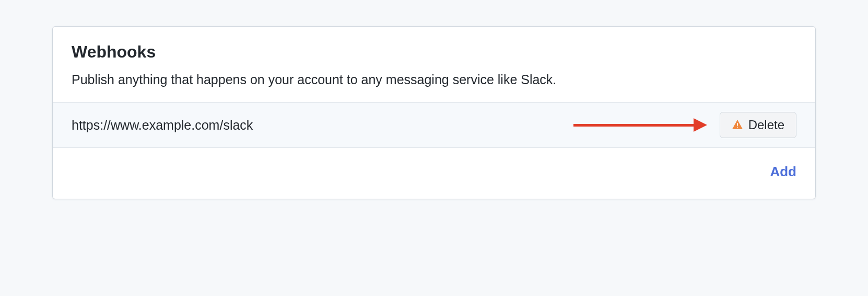 The height and width of the screenshot is (296, 868). What do you see at coordinates (767, 125) in the screenshot?
I see `delete-button-label: Delete` at bounding box center [767, 125].